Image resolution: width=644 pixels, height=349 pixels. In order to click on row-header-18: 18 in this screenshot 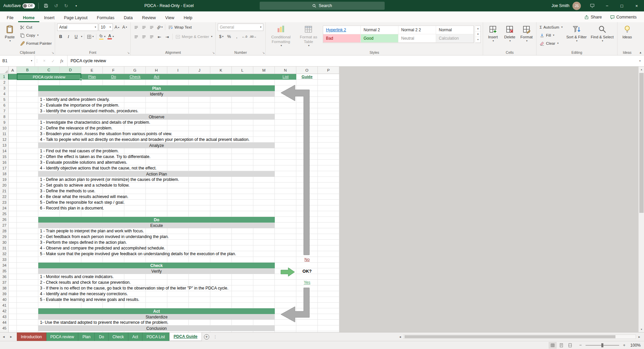, I will do `click(4, 174)`.